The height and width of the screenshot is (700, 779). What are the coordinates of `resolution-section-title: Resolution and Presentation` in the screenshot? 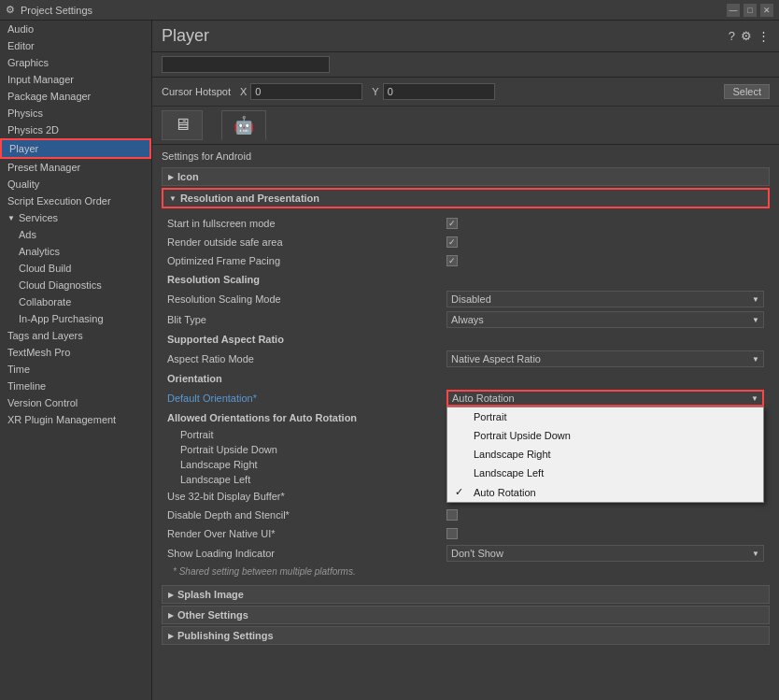 It's located at (250, 198).